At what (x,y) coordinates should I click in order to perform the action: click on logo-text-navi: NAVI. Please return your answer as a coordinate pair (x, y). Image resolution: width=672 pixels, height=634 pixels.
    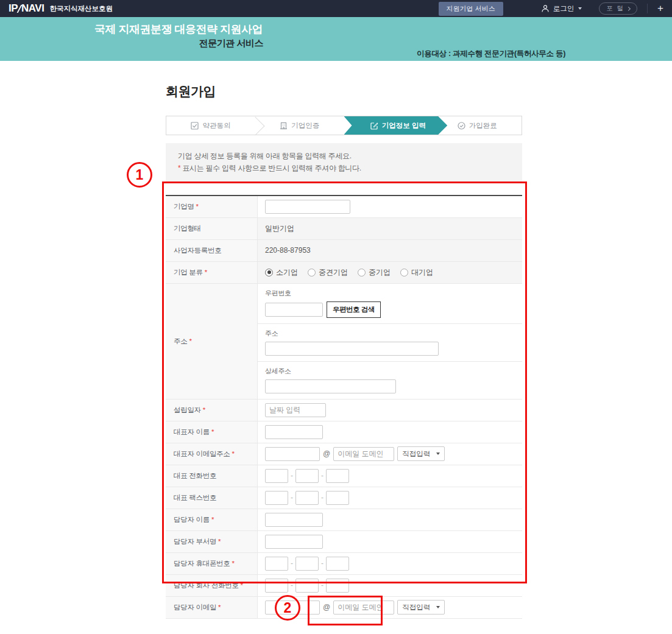
    Looking at the image, I should click on (33, 9).